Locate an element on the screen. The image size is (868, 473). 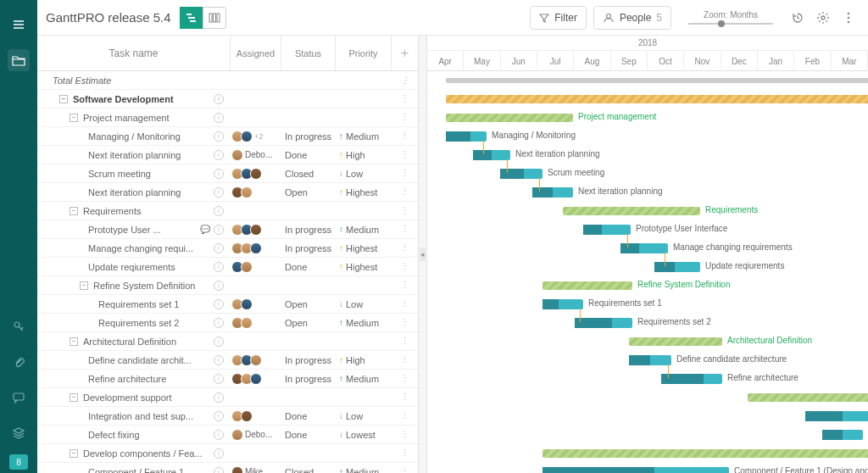
folder-icon is located at coordinates (19, 60).